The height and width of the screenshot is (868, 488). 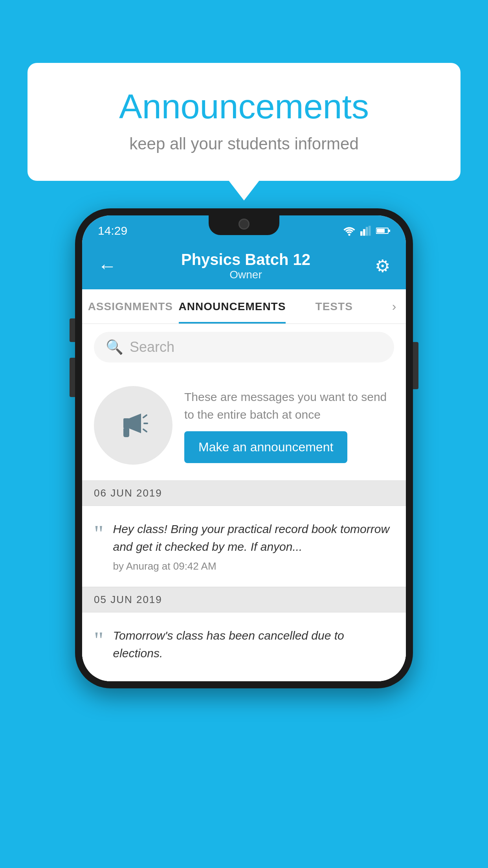 What do you see at coordinates (72, 330) in the screenshot?
I see `phone-button-left` at bounding box center [72, 330].